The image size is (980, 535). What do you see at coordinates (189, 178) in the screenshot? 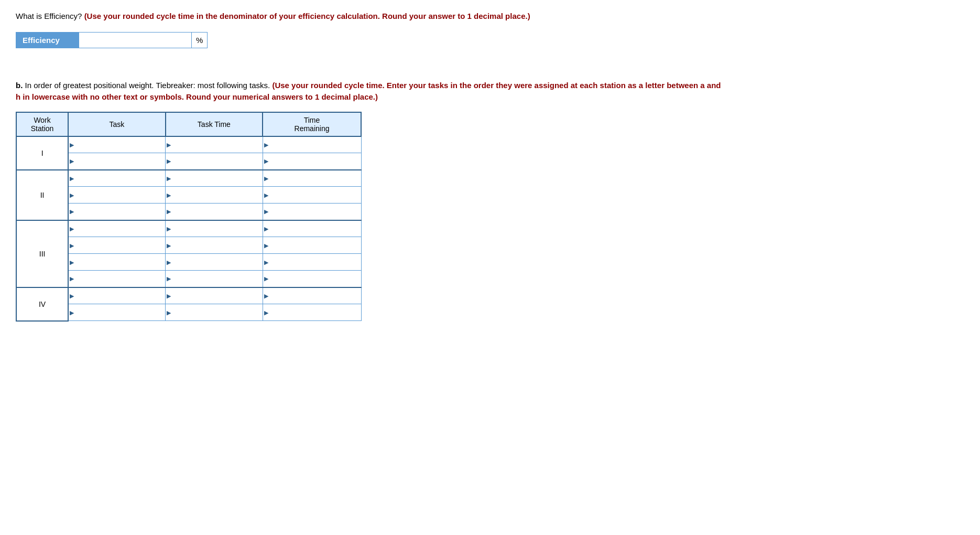
I see `table-row: II ▶ ▶ ▶` at bounding box center [189, 178].